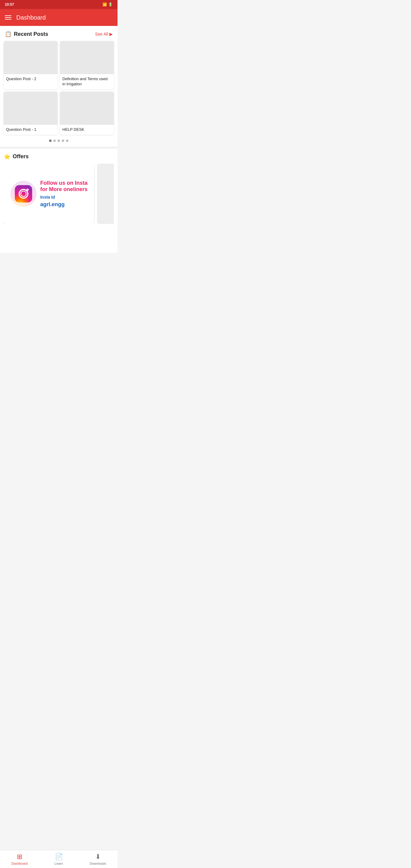  What do you see at coordinates (59, 18) in the screenshot?
I see `app-bar: Dashboard` at bounding box center [59, 18].